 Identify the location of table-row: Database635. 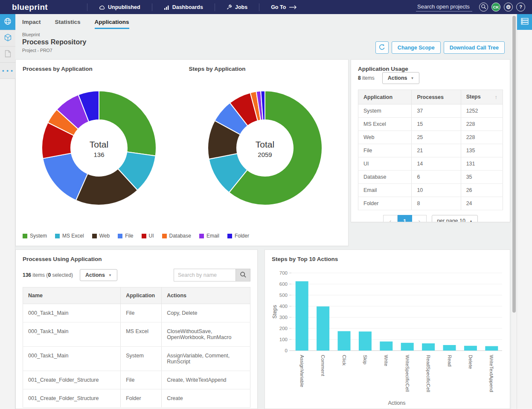
(431, 177).